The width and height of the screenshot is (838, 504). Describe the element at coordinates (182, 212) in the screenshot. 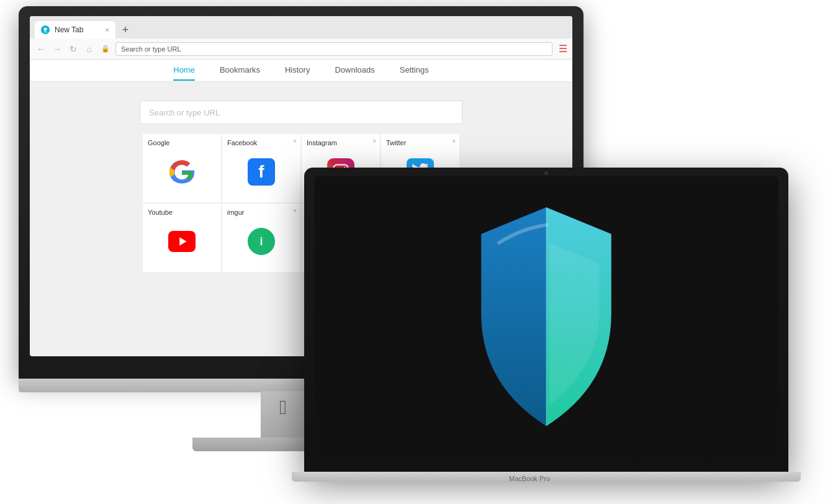

I see `youtube-label: Youtube` at that location.